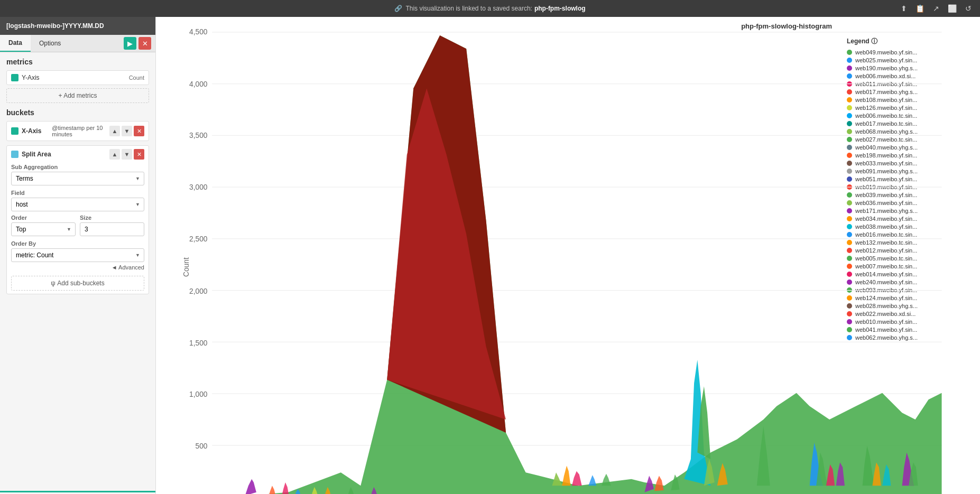  Describe the element at coordinates (139, 154) in the screenshot. I see `split-area-delete: ✕` at that location.